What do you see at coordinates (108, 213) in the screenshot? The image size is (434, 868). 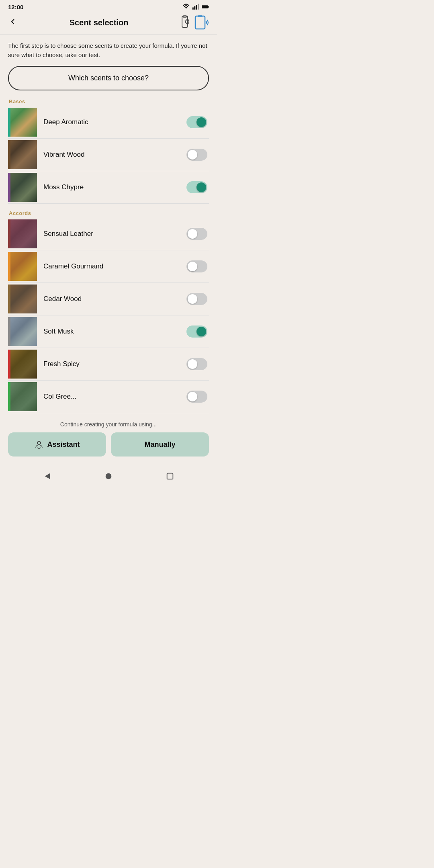 I see `accords-section-label: Accords` at bounding box center [108, 213].